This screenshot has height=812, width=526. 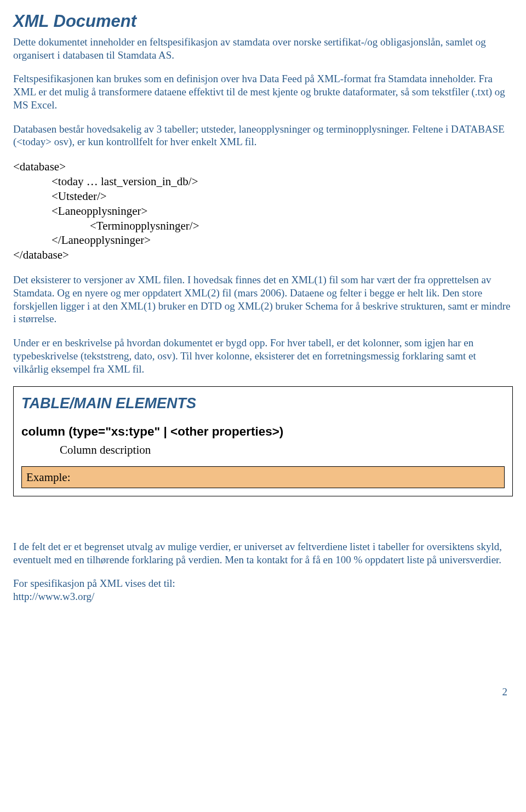 I want to click on xml-line: <Laneopplysninger>, so click(x=263, y=211).